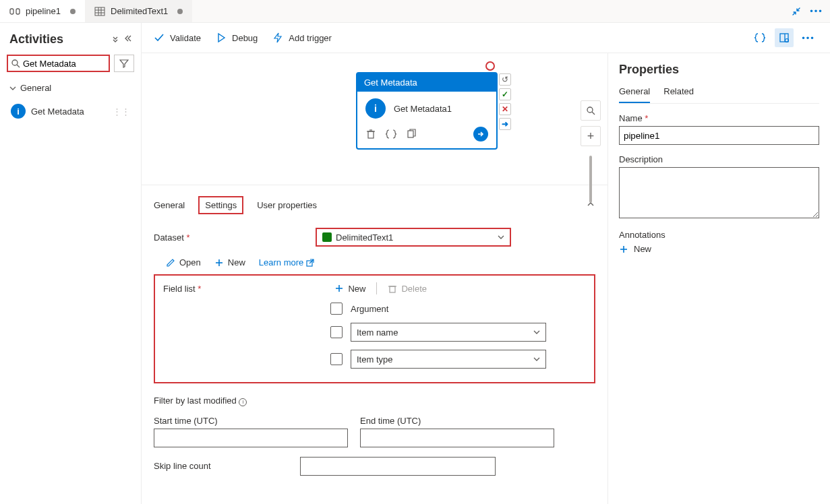 This screenshot has height=504, width=830. Describe the element at coordinates (179, 288) in the screenshot. I see `field-list-label: Field list` at that location.